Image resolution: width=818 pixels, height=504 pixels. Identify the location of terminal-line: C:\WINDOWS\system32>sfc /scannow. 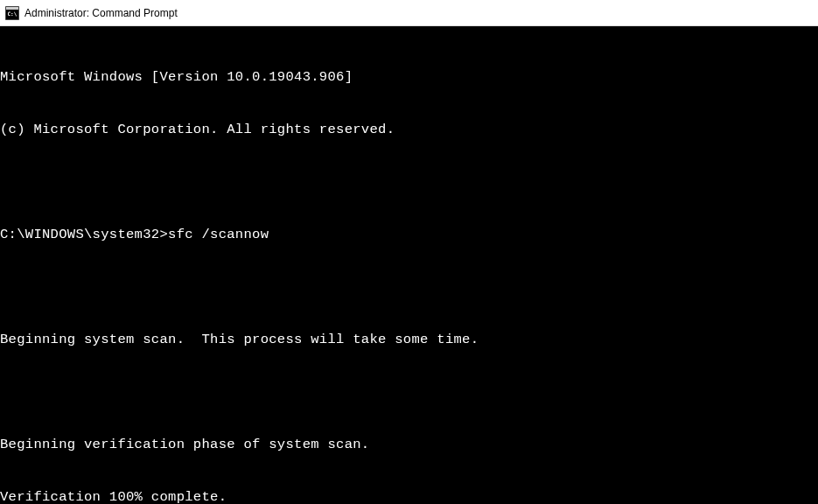
(409, 234).